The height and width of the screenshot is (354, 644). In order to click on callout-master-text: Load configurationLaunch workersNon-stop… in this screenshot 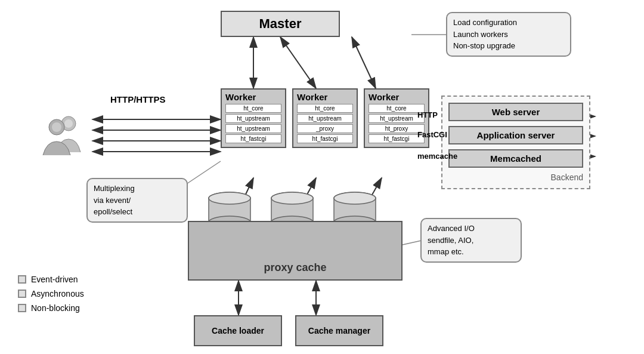, I will do `click(485, 34)`.